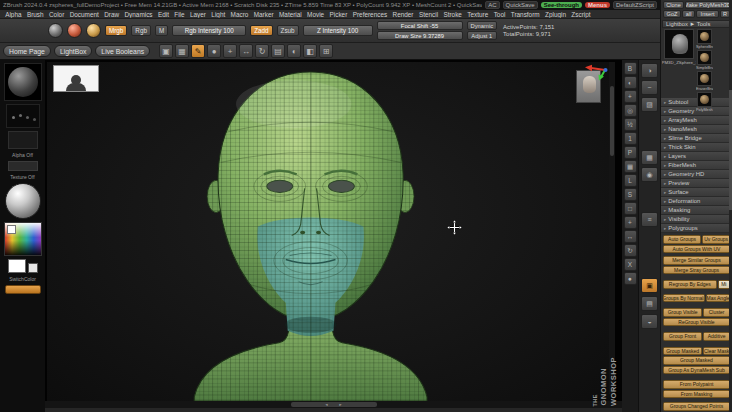 This screenshot has width=732, height=412. Describe the element at coordinates (218, 14) in the screenshot. I see `menu-light: Light` at that location.